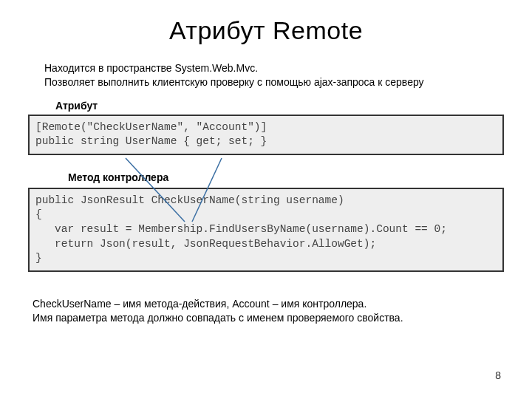  What do you see at coordinates (273, 83) in the screenshot?
I see `intro-line-2: Позволяет выполнить клиентскую проверку …` at bounding box center [273, 83].